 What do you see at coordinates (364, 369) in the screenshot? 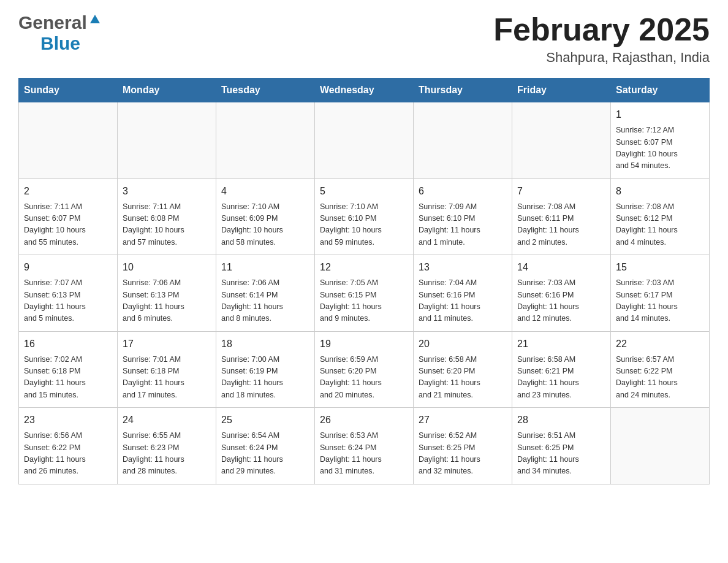
I see `calendar-week-row: 16Sunrise: 7:02 AMSunset: 6:18 PMDayligh…` at bounding box center [364, 369].